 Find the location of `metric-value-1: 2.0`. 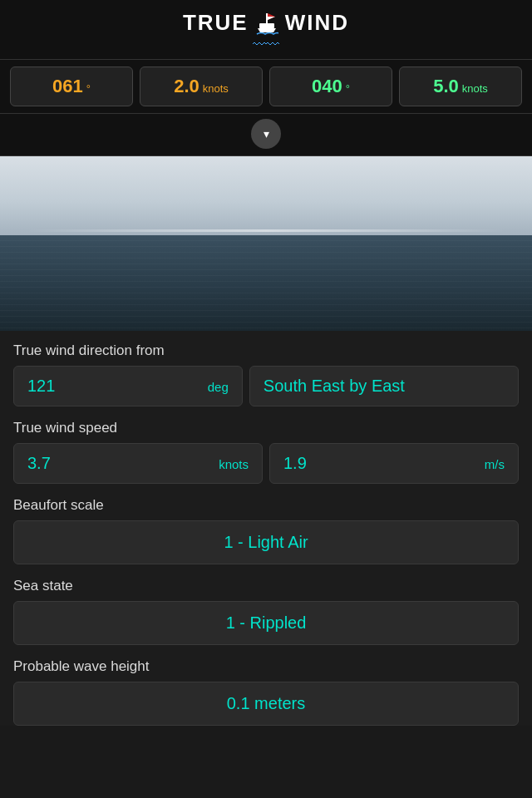

metric-value-1: 2.0 is located at coordinates (186, 86).